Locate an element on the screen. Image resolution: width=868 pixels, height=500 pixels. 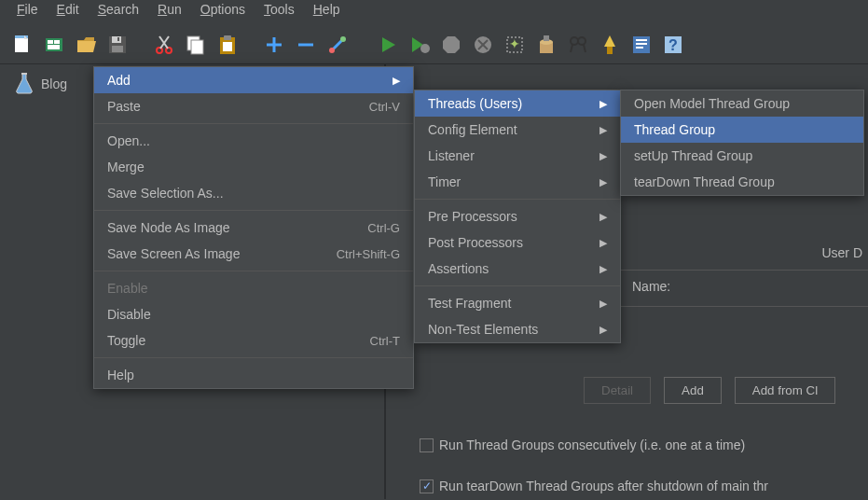
tree-item-label: Blog is located at coordinates (54, 84).